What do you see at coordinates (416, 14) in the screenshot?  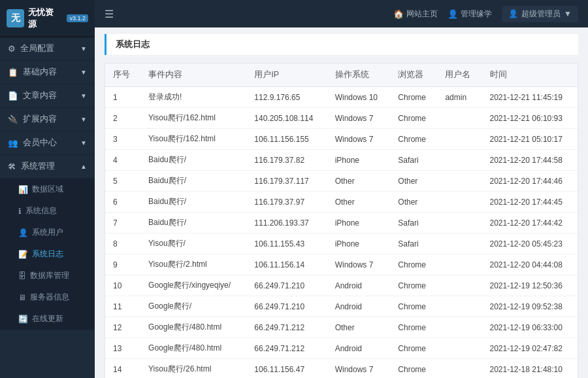 I see `website-home-link: 🏠 网站主页` at bounding box center [416, 14].